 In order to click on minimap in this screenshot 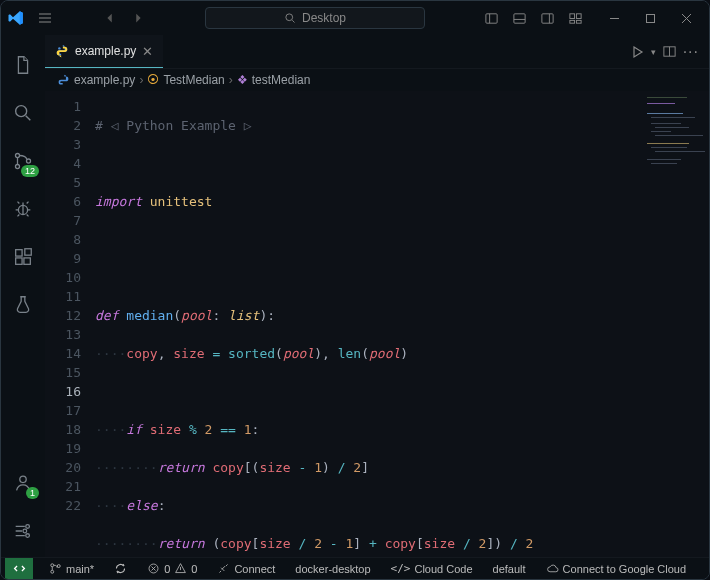, I will do `click(674, 324)`.